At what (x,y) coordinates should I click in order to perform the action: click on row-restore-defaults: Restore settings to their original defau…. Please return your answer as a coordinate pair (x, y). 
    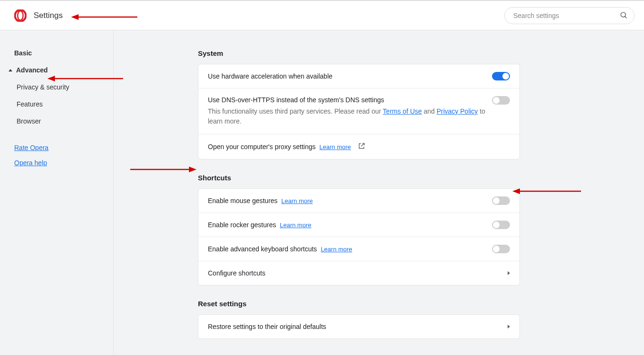
    Looking at the image, I should click on (359, 327).